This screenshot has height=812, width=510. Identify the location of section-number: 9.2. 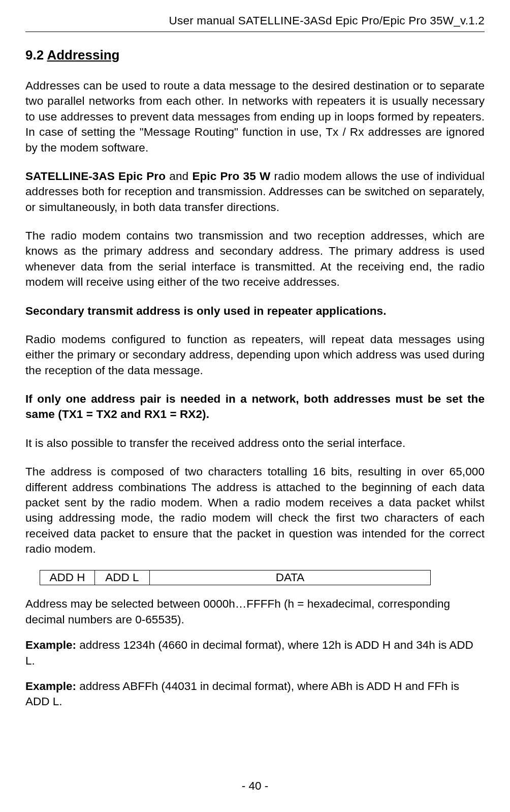
(35, 55).